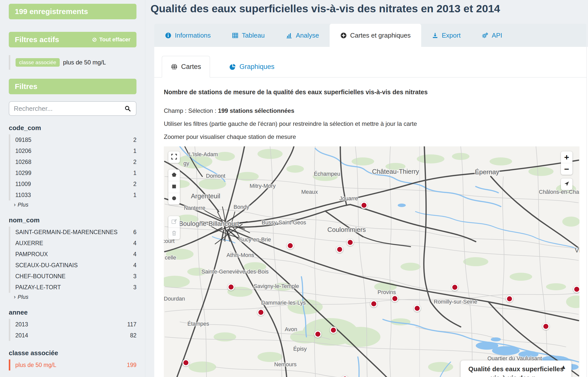  What do you see at coordinates (344, 36) in the screenshot?
I see `plus-circle-icon` at bounding box center [344, 36].